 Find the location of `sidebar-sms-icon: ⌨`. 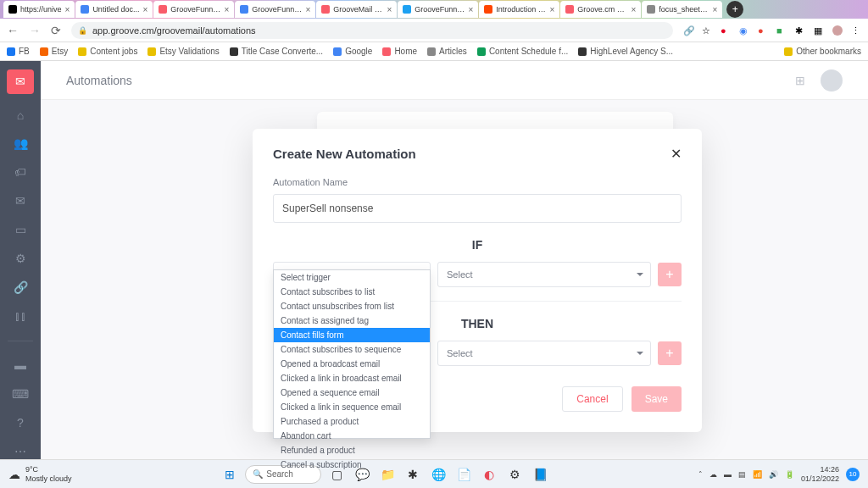

sidebar-sms-icon: ⌨ is located at coordinates (20, 394).